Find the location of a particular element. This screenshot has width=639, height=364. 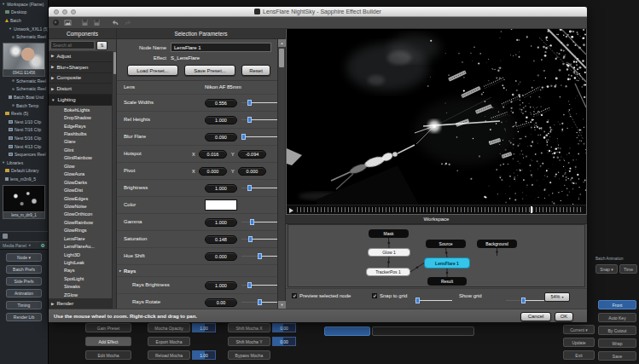

tree-item-workspace-flame-: ▼Workspace (Flame) is located at coordinates (24, 4).